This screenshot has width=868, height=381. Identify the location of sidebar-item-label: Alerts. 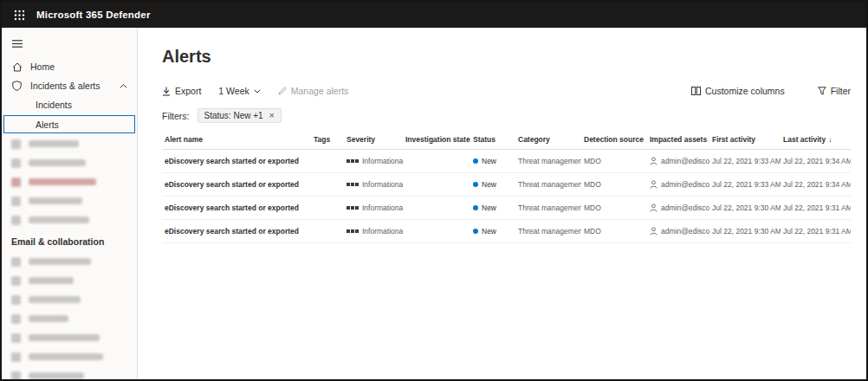
(47, 125).